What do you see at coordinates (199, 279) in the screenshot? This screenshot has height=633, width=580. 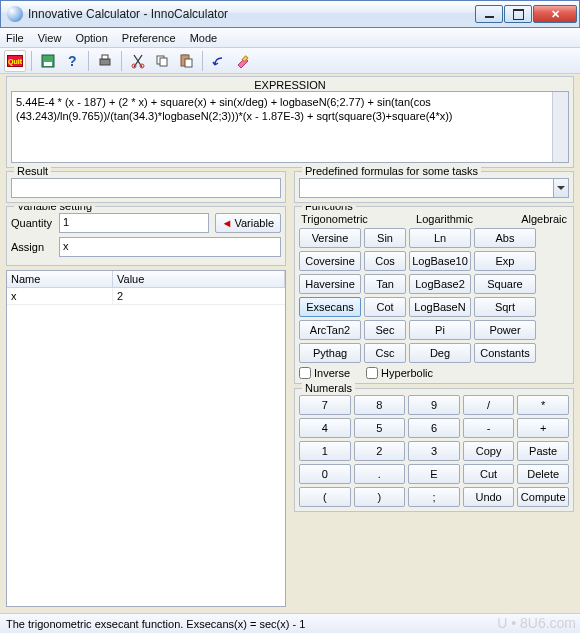 I see `col-value: Value` at bounding box center [199, 279].